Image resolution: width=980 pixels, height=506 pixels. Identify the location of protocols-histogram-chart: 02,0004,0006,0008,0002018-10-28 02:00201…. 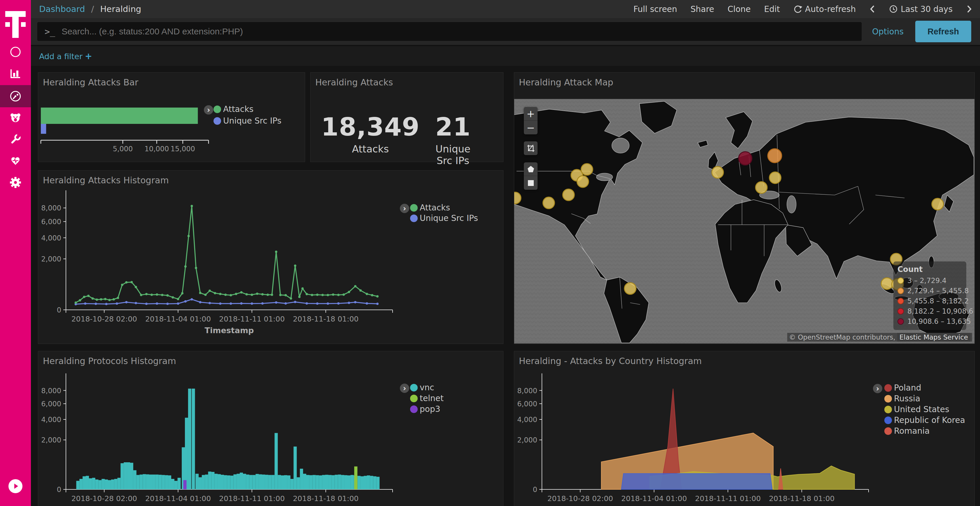
(270, 429).